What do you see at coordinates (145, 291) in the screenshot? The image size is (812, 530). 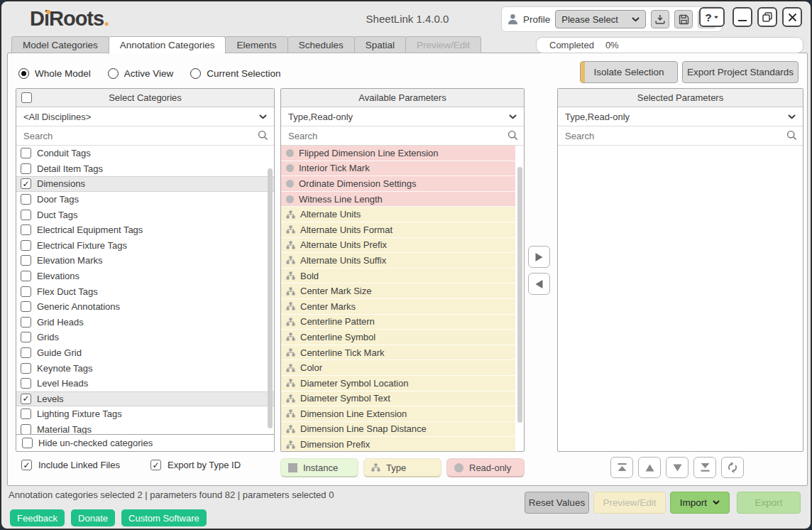 I see `category-row-flex-duct-tags: Flex Duct Tags` at bounding box center [145, 291].